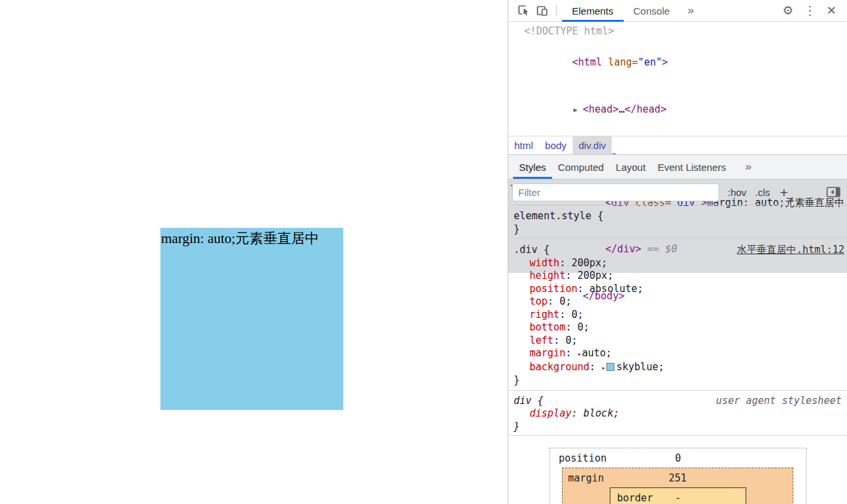 The width and height of the screenshot is (847, 504). What do you see at coordinates (578, 110) in the screenshot?
I see `chevron-right-icon: ▶` at bounding box center [578, 110].